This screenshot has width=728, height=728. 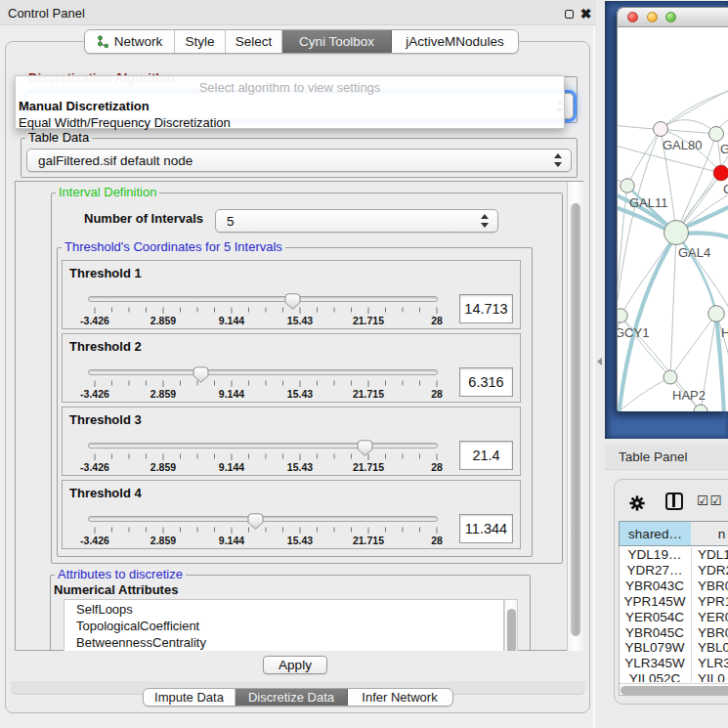 What do you see at coordinates (653, 18) in the screenshot?
I see `minimize-traffic-light` at bounding box center [653, 18].